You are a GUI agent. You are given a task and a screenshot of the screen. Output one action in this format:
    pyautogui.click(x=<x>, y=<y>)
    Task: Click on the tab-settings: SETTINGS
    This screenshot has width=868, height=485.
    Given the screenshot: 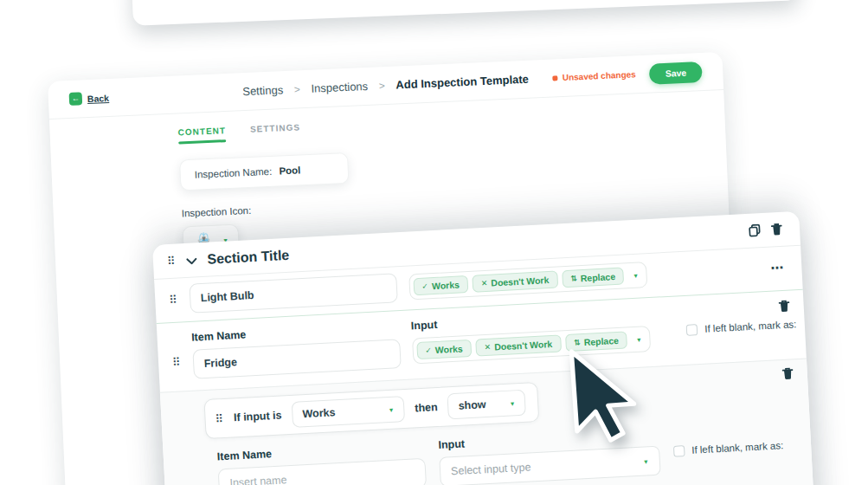 What is the action you would take?
    pyautogui.click(x=275, y=132)
    